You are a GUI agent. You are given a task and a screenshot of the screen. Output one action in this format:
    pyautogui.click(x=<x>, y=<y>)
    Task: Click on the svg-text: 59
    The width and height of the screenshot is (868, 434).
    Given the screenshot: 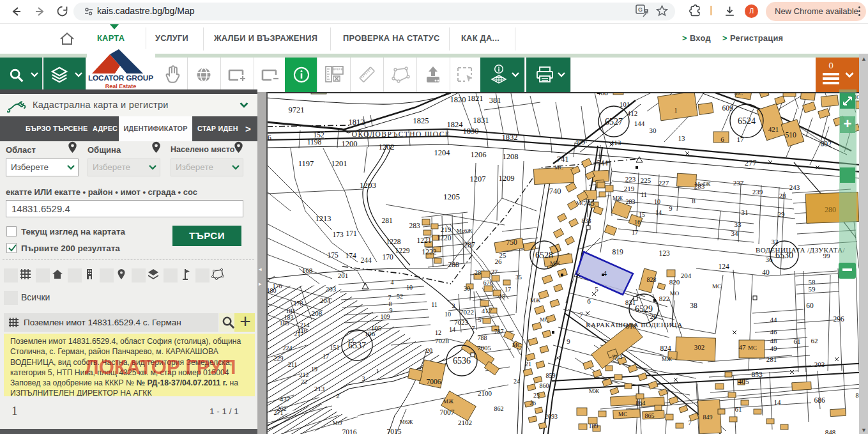 What is the action you would take?
    pyautogui.click(x=812, y=289)
    